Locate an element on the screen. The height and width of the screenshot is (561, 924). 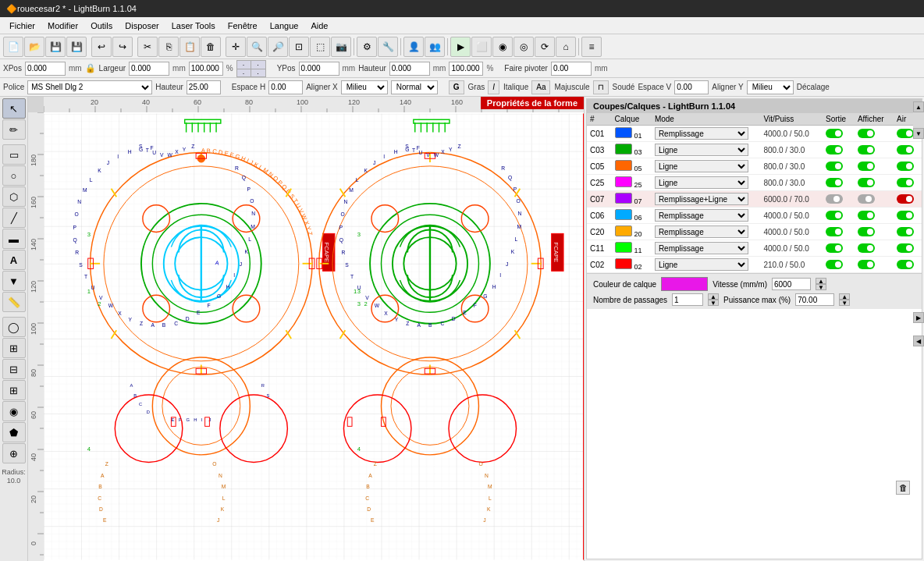
layer-color: 06 is located at coordinates (632, 215).